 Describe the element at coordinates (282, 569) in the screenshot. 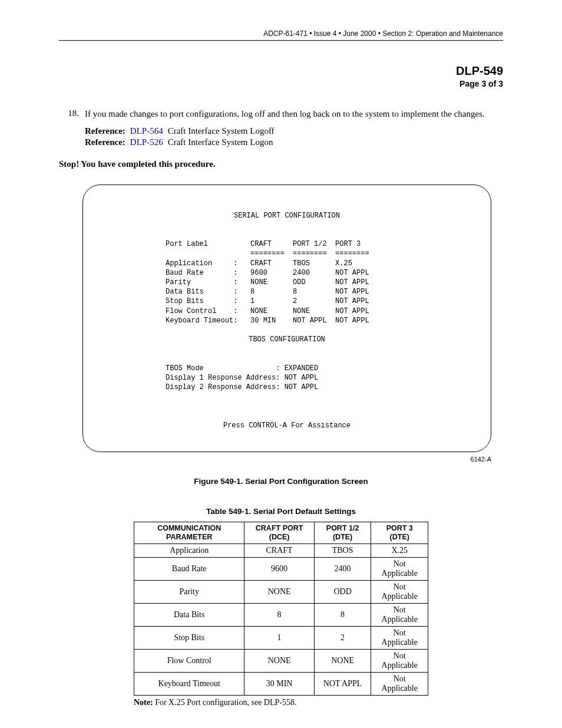

I see `table-row: Baud Rate96002400Not Applicable` at that location.